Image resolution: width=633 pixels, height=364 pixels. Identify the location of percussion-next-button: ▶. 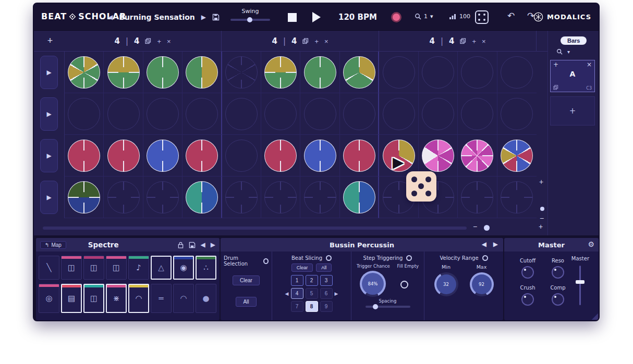
(495, 244).